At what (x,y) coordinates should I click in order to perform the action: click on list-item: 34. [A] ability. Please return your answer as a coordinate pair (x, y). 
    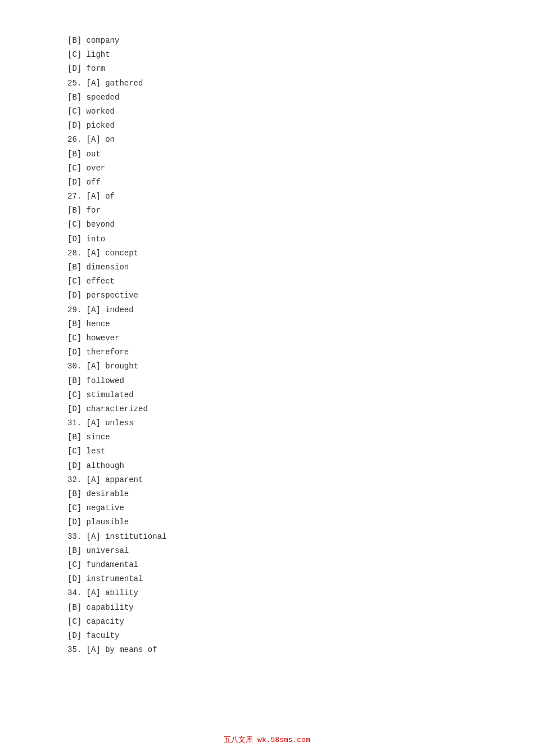
    Looking at the image, I should click on (267, 593).